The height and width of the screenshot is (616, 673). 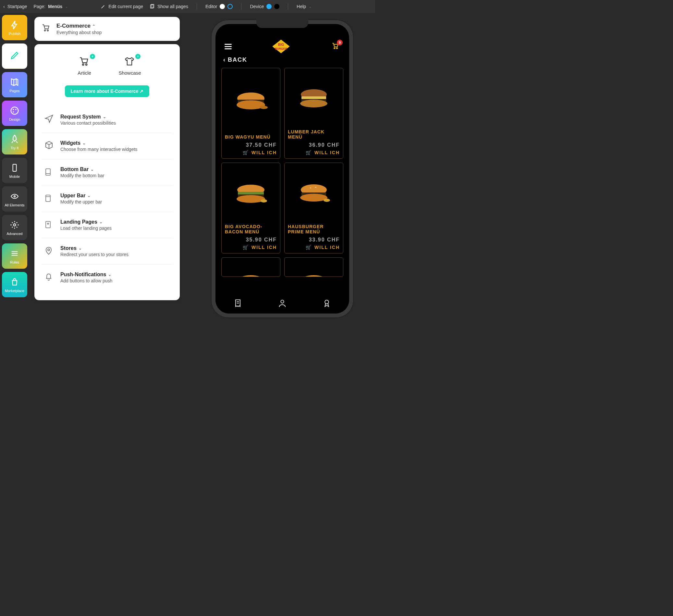 I want to click on rail-publish-label: Publish, so click(x=15, y=34).